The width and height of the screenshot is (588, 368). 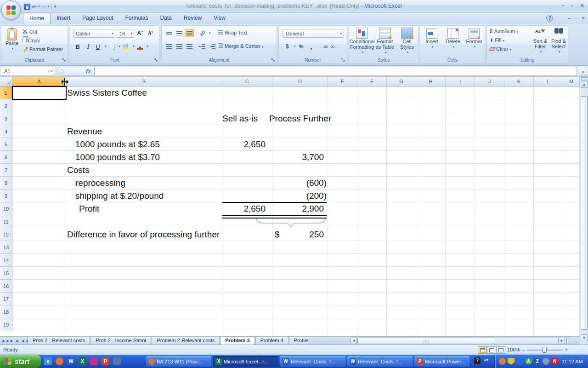 What do you see at coordinates (210, 33) in the screenshot?
I see `orientation-dropdown: ▾` at bounding box center [210, 33].